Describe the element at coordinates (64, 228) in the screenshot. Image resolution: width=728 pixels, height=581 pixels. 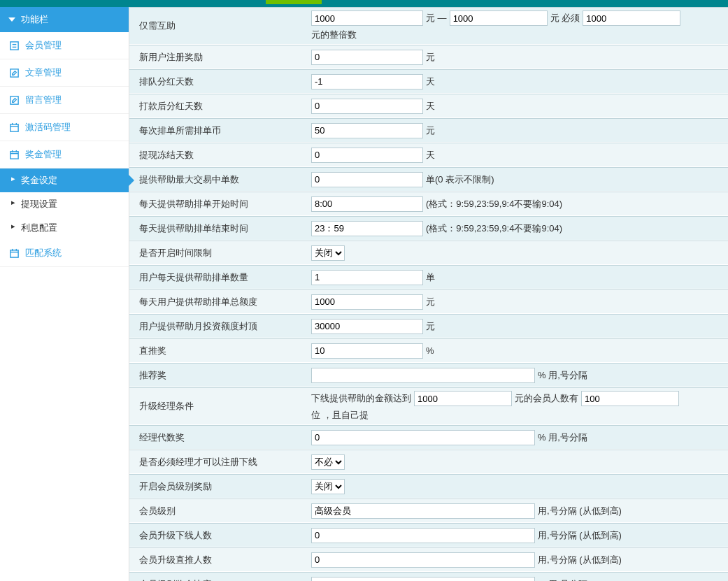
I see `submenu-interest-config: 利息配置` at that location.